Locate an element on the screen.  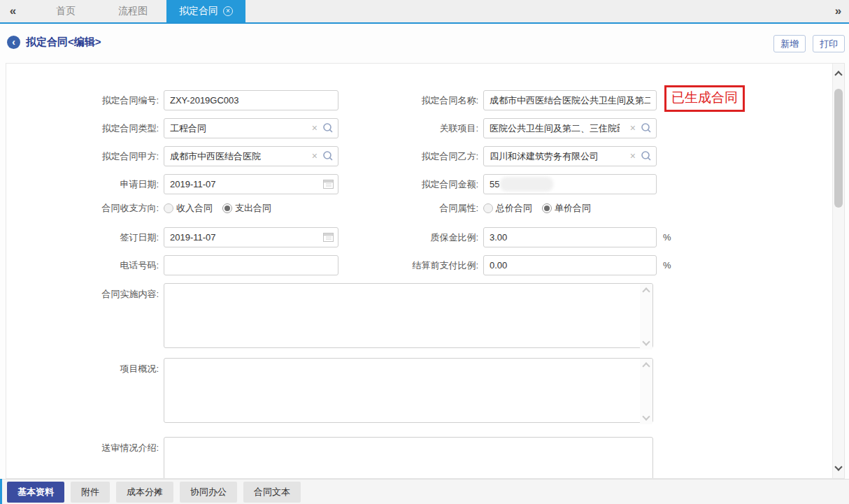
review-intro-textarea is located at coordinates (408, 458).